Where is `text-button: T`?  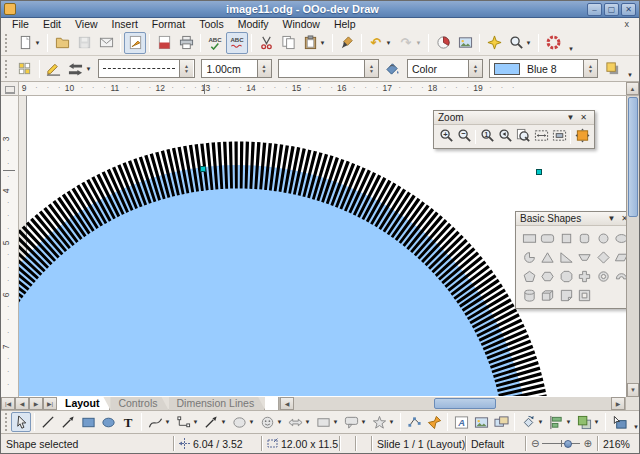
text-button: T is located at coordinates (128, 422).